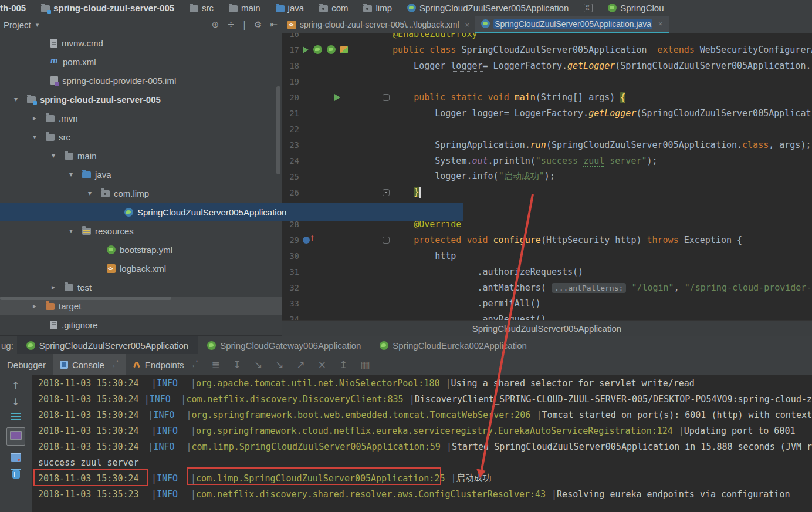  Describe the element at coordinates (141, 118) in the screenshot. I see `tree-item-mvn: ▸.mvn` at that location.